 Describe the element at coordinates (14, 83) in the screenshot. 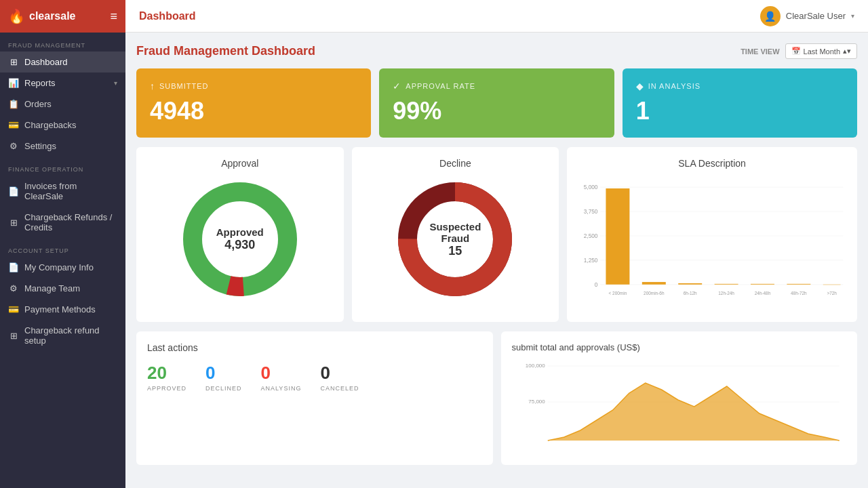

I see `reports-icon: 📊` at that location.